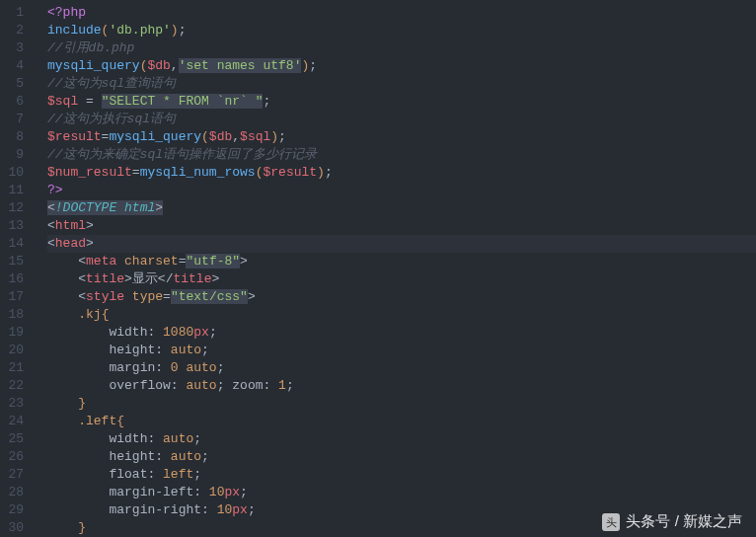 The image size is (756, 537). What do you see at coordinates (402, 368) in the screenshot?
I see `code-line: margin: 0 auto;` at bounding box center [402, 368].